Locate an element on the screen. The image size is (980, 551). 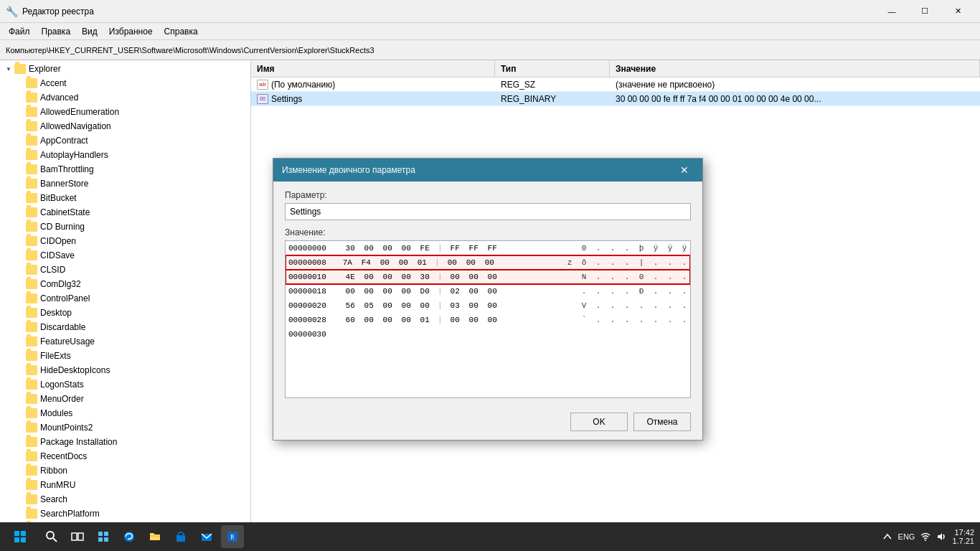
store-icon is located at coordinates (181, 537).